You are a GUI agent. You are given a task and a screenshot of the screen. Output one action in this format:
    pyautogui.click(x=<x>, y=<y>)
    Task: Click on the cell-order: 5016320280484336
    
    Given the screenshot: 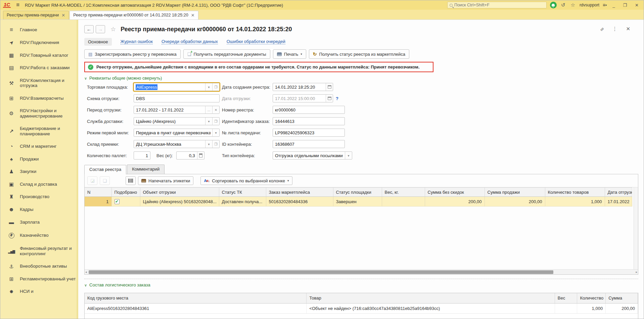 What is the action you would take?
    pyautogui.click(x=300, y=201)
    